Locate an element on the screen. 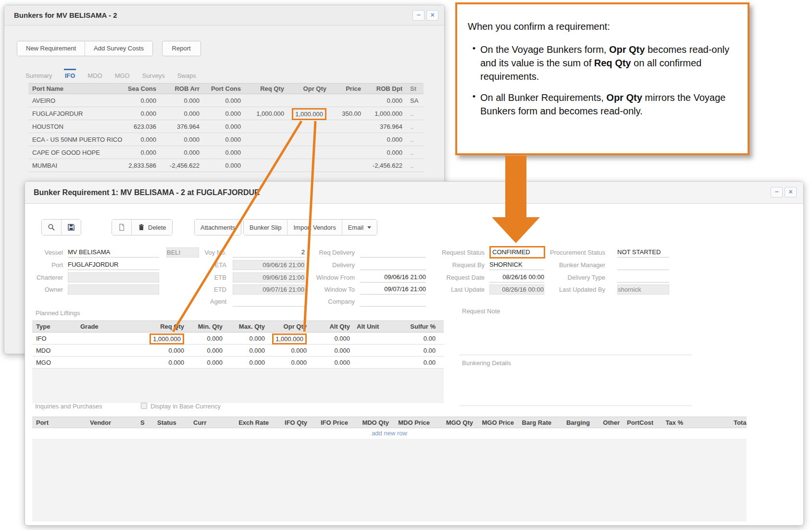 Image resolution: width=812 pixels, height=530 pixels. delete-button: Delete is located at coordinates (152, 227).